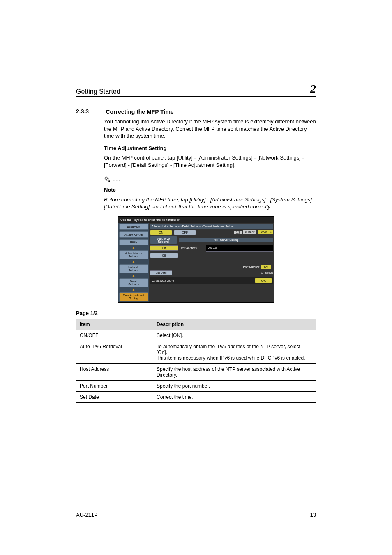 The width and height of the screenshot is (392, 555). What do you see at coordinates (164, 248) in the screenshot?
I see `auto-ipv6-on-button: On` at bounding box center [164, 248].